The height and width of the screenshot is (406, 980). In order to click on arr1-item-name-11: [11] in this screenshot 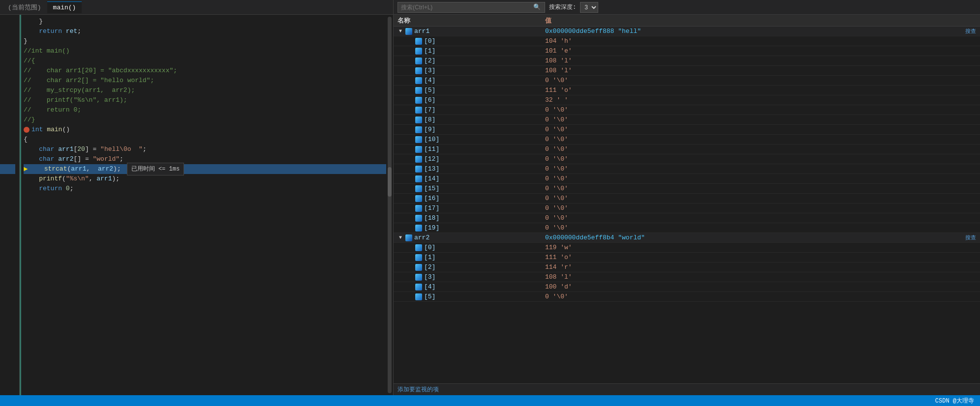, I will do `click(471, 149)`.